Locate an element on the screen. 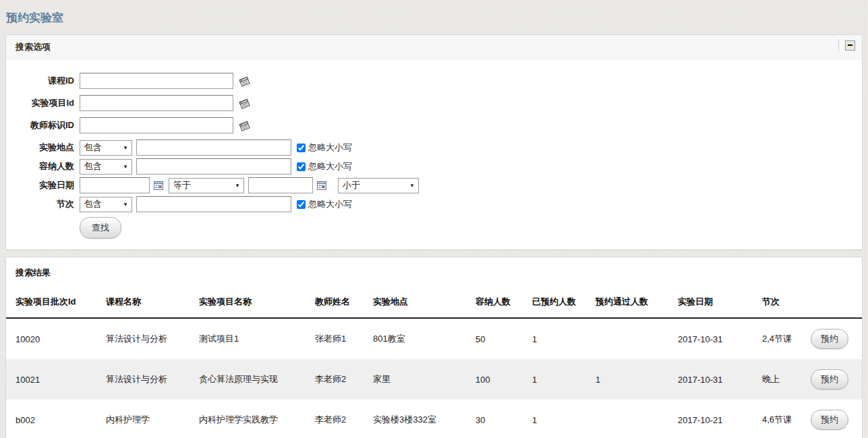 Image resolution: width=868 pixels, height=438 pixels. capacity-input is located at coordinates (214, 166).